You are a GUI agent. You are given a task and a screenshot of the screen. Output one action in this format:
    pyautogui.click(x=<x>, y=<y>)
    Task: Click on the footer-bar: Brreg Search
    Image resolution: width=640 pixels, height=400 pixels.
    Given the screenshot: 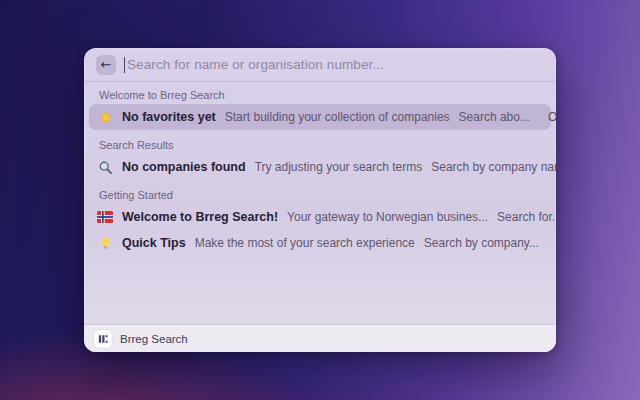 What is the action you would take?
    pyautogui.click(x=320, y=338)
    